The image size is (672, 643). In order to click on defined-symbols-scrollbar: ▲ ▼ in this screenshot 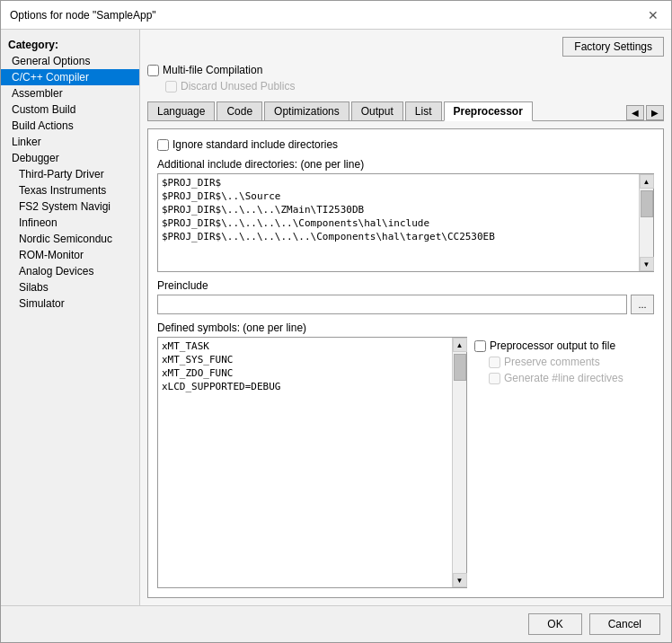, I will do `click(459, 462)`.